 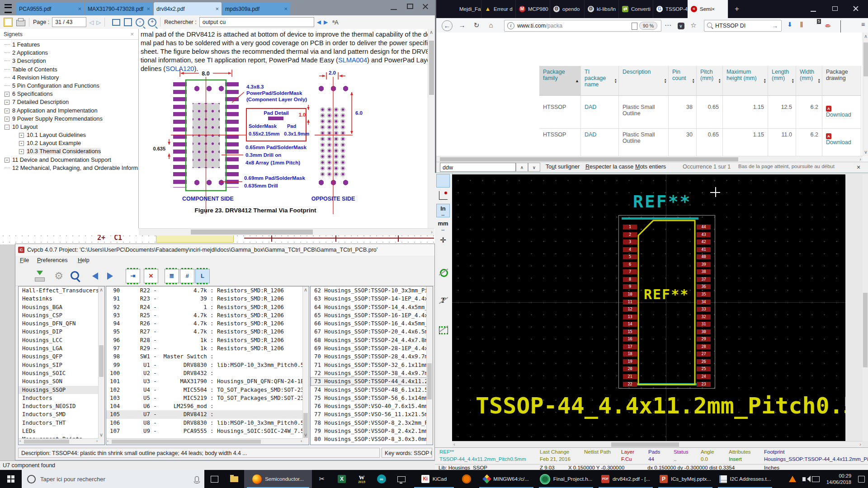 What do you see at coordinates (657, 445) in the screenshot?
I see `canvas-horizontal-scrollbar: ‹ ›` at bounding box center [657, 445].